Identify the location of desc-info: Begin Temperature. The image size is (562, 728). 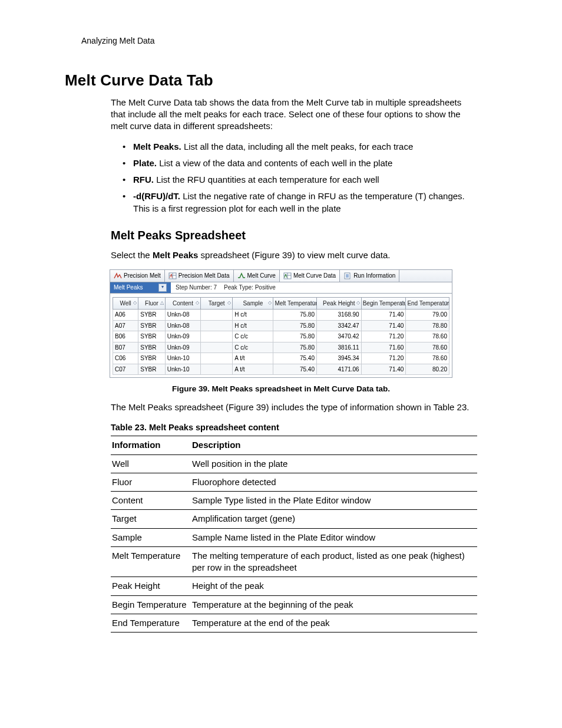
(151, 605).